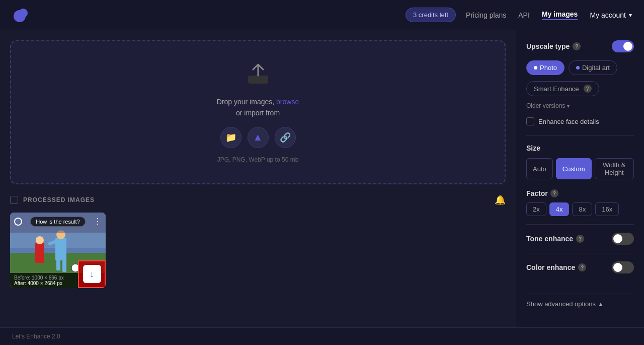 The width and height of the screenshot is (644, 345). What do you see at coordinates (574, 169) in the screenshot?
I see `size-custom-btn: Custom` at bounding box center [574, 169].